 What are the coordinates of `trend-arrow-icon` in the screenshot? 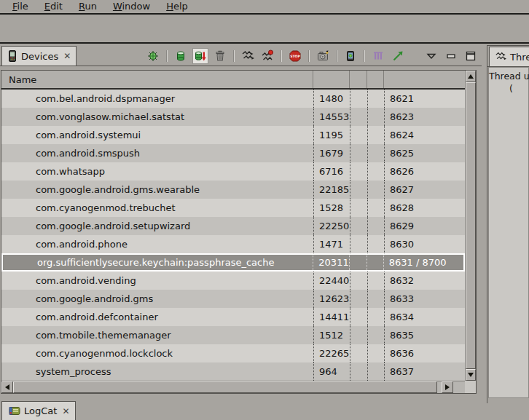 It's located at (398, 56).